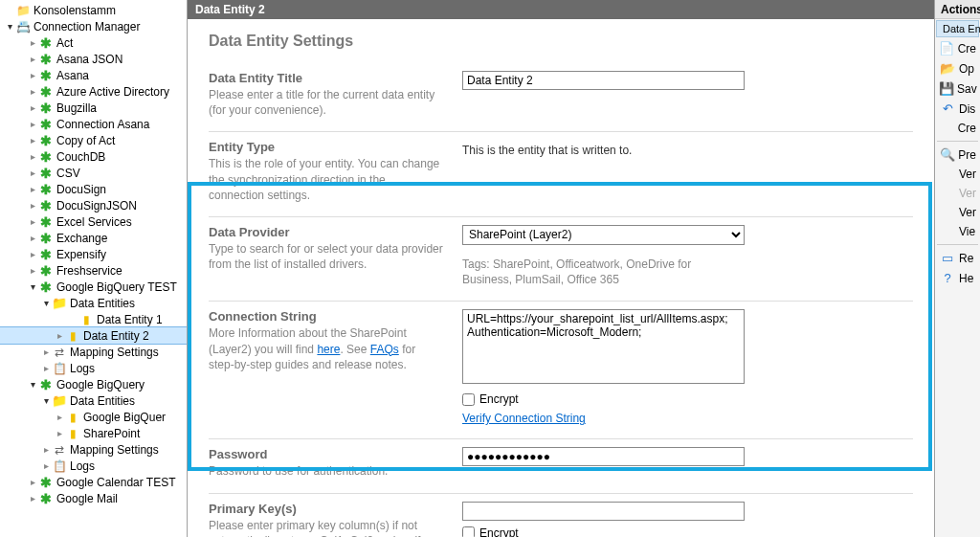 This screenshot has height=537, width=980. What do you see at coordinates (328, 349) in the screenshot?
I see `here-link: here` at bounding box center [328, 349].